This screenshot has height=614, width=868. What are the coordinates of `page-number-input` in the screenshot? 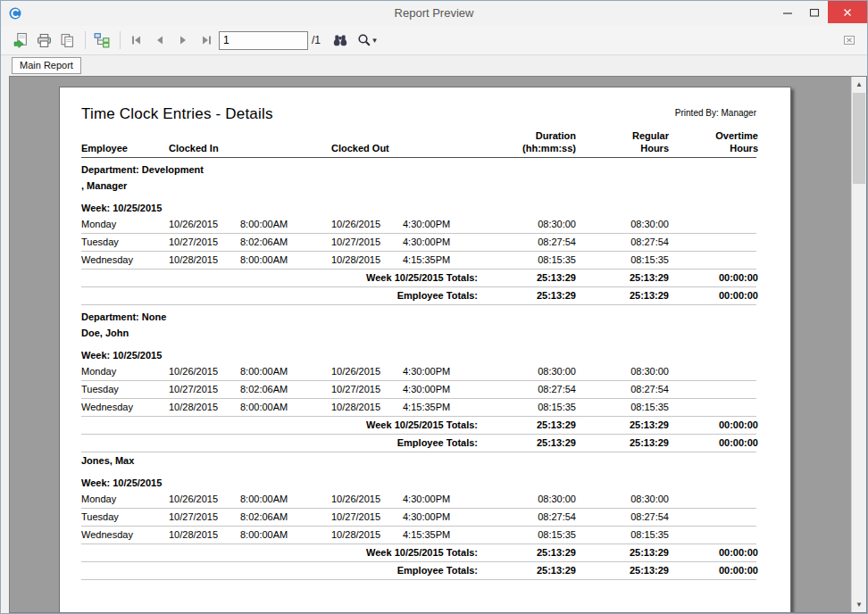 It's located at (263, 41).